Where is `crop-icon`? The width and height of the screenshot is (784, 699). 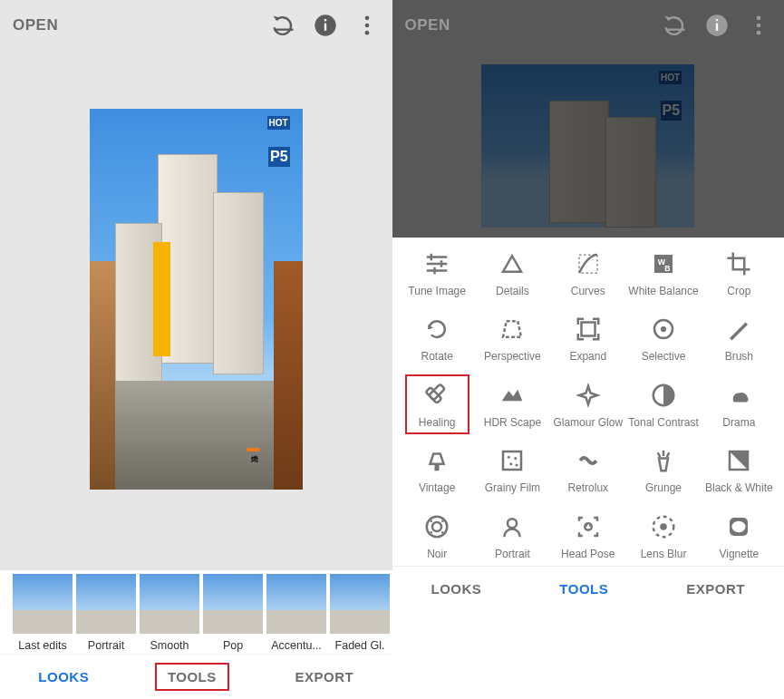 crop-icon is located at coordinates (739, 264).